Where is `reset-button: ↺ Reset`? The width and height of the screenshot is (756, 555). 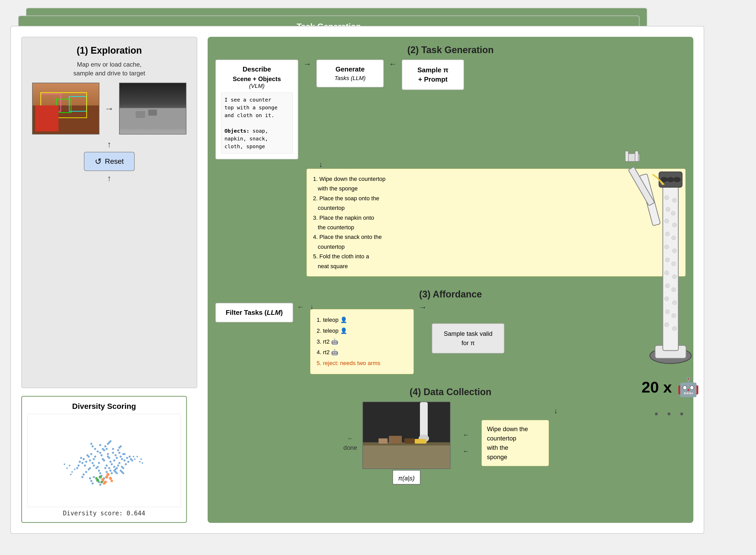
reset-button: ↺ Reset is located at coordinates (109, 161).